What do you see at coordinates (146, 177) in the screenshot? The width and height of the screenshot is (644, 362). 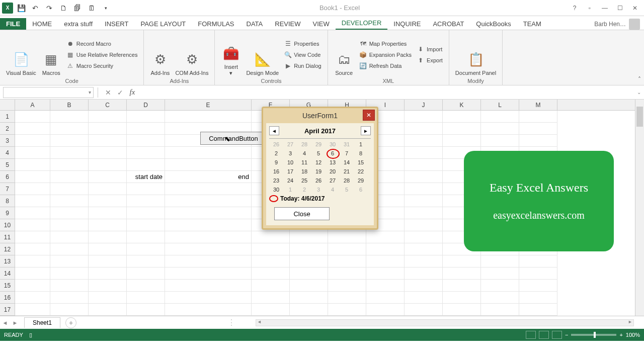 I see `cell: start date` at bounding box center [146, 177].